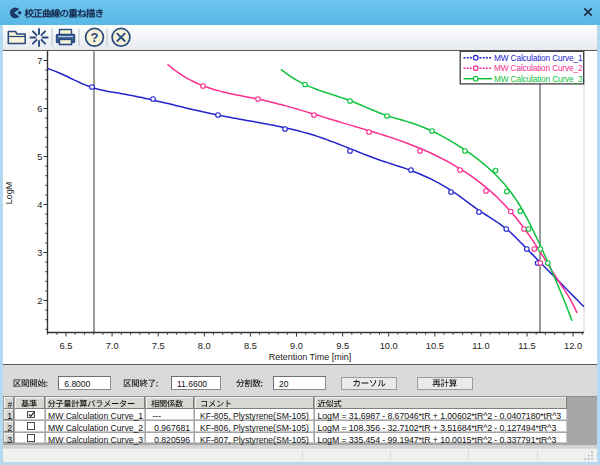 The image size is (600, 465). What do you see at coordinates (40, 157) in the screenshot?
I see `svg-text: 5` at bounding box center [40, 157].